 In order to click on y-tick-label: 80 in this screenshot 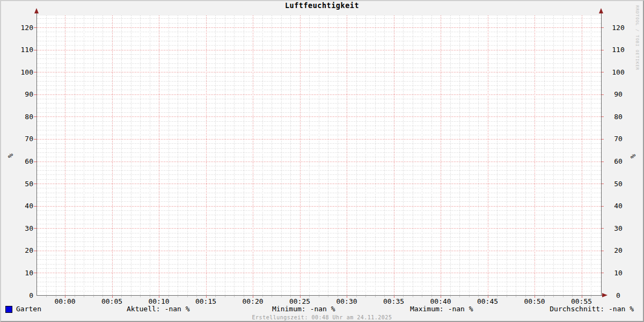, I will do `click(17, 117)`.